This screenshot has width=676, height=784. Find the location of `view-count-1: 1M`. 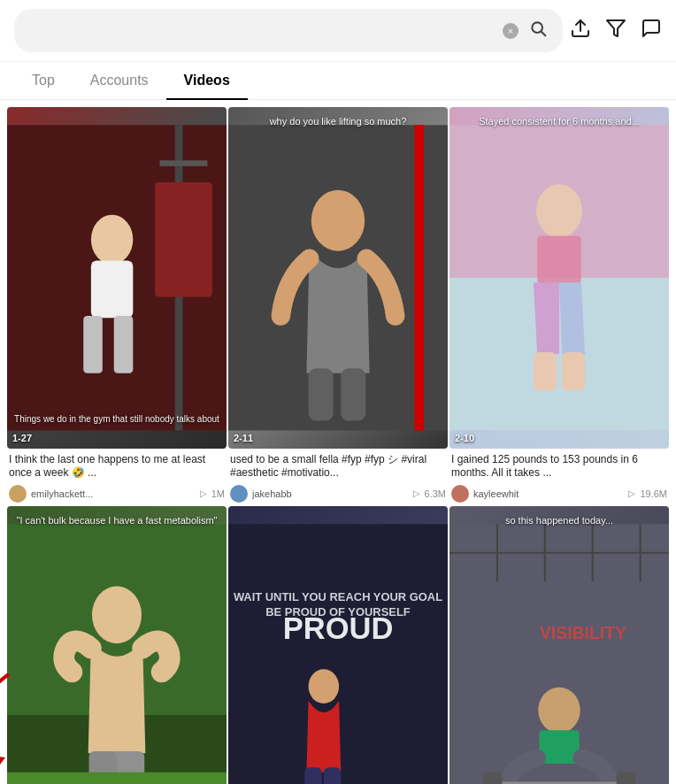

view-count-1: 1M is located at coordinates (218, 494).